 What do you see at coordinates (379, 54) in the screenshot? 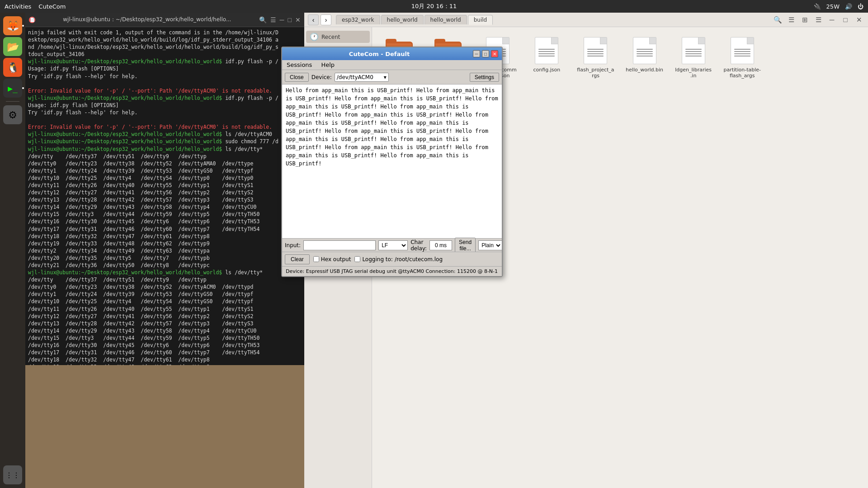
I see `cutecom-title: CuteCom - Default` at bounding box center [379, 54].